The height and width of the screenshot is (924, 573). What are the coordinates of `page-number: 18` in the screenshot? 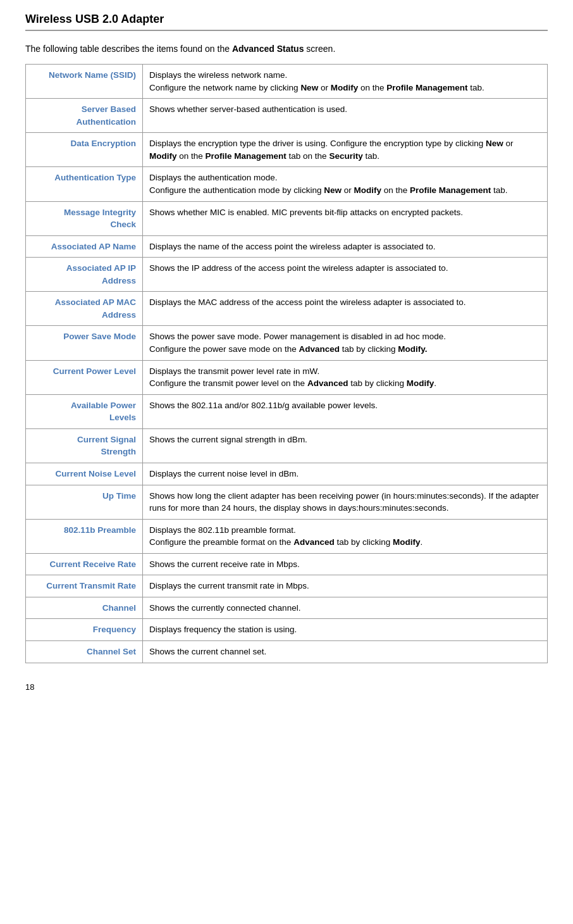 It's located at (286, 687).